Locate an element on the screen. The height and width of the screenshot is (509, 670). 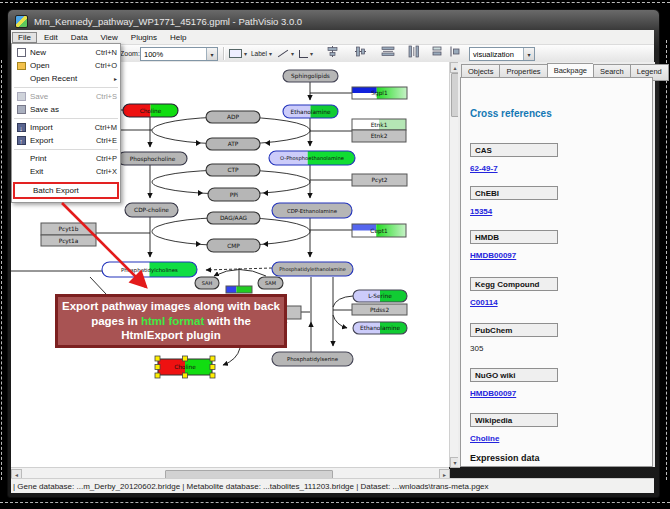
menu-item-label: Save as is located at coordinates (74, 110).